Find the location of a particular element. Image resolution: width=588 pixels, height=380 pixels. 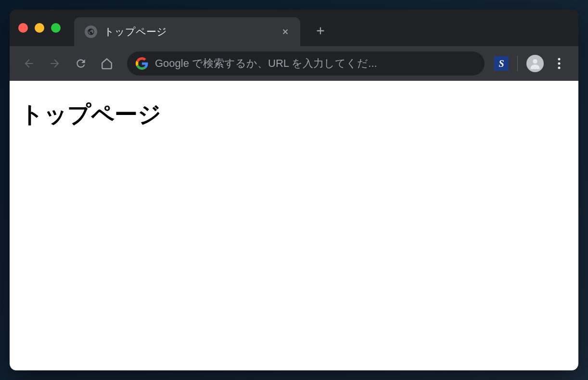

browser-tab: トップページ is located at coordinates (187, 32).